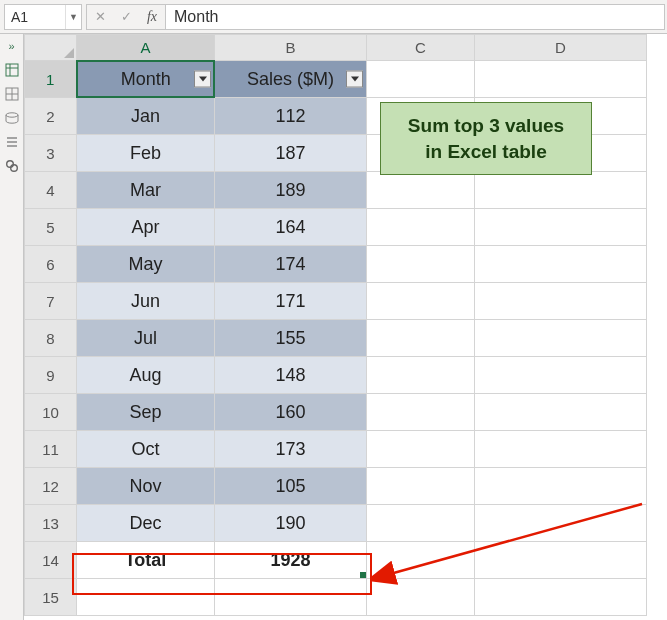 Image resolution: width=667 pixels, height=620 pixels. What do you see at coordinates (421, 48) in the screenshot?
I see `column-header-c: C` at bounding box center [421, 48].